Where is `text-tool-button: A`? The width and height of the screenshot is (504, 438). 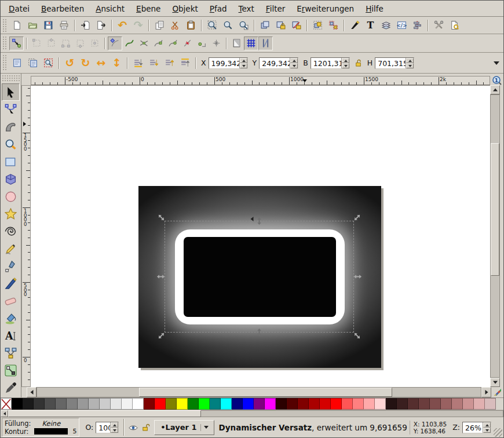
text-tool-button: A is located at coordinates (10, 335).